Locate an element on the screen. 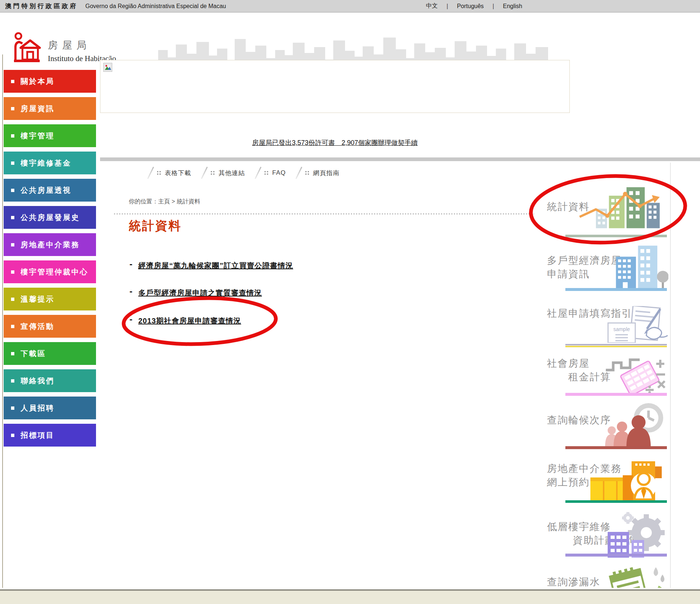 Image resolution: width=700 pixels, height=604 pixels. sidebar-item-tenders: 招標項目 is located at coordinates (50, 435).